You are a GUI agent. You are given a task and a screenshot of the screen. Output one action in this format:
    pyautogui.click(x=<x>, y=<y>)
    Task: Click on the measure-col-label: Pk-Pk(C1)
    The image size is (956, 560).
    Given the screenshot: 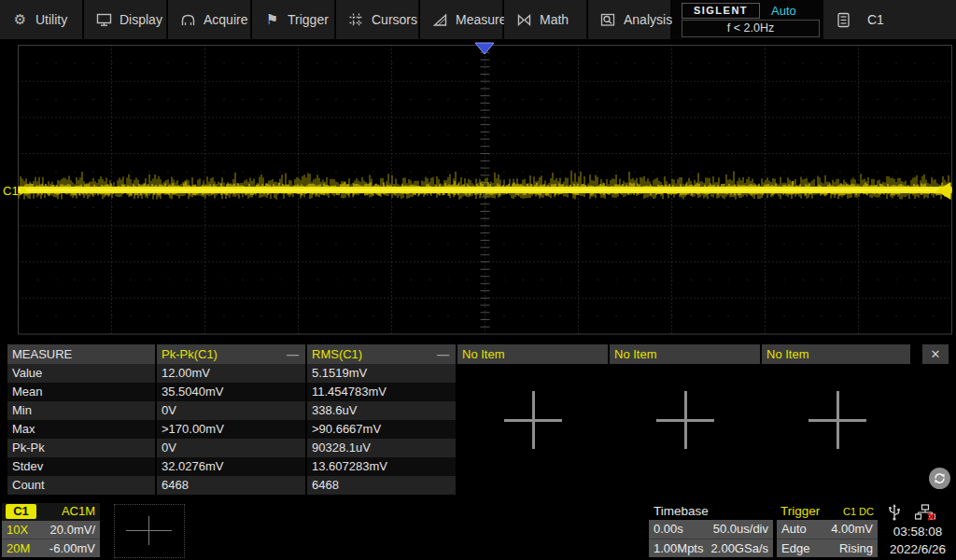 What is the action you would take?
    pyautogui.click(x=190, y=355)
    